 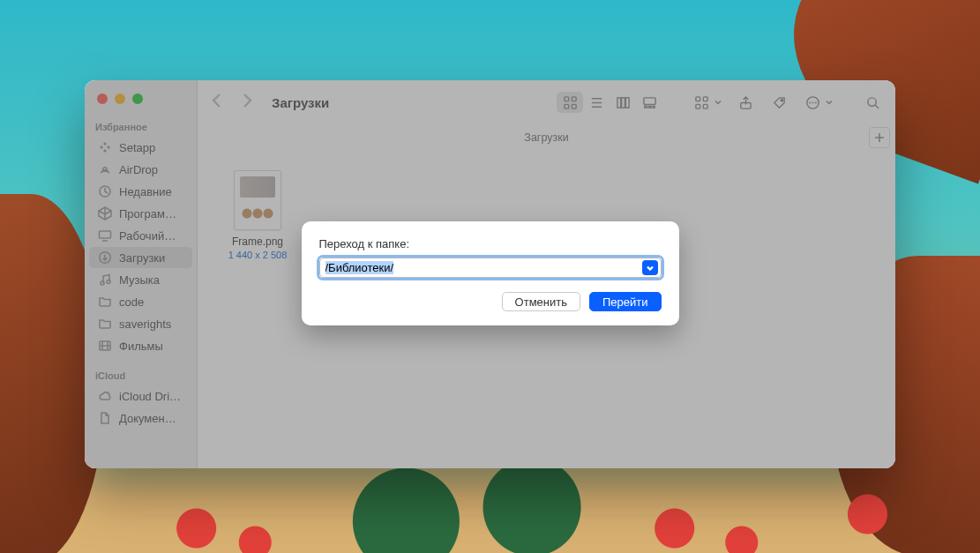 I want to click on sidebar-item-label: Загрузки, so click(x=142, y=258).